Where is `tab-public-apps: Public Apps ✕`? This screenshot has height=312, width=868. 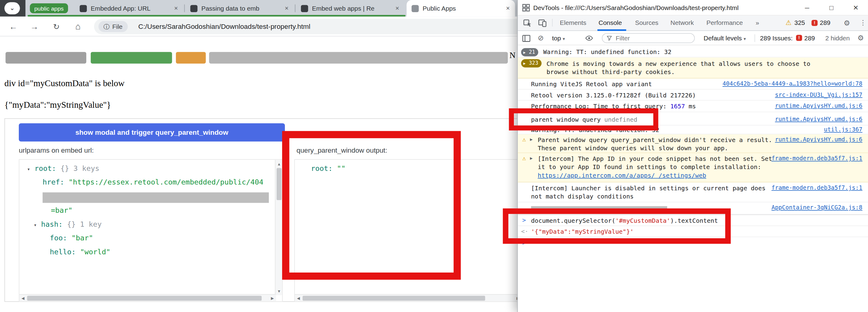
tab-public-apps: Public Apps ✕ is located at coordinates (461, 8).